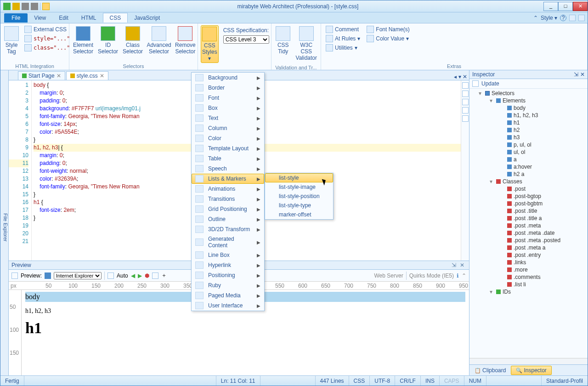 The width and height of the screenshot is (588, 386). Describe the element at coordinates (228, 159) in the screenshot. I see `menu-item-table: Table▶` at that location.